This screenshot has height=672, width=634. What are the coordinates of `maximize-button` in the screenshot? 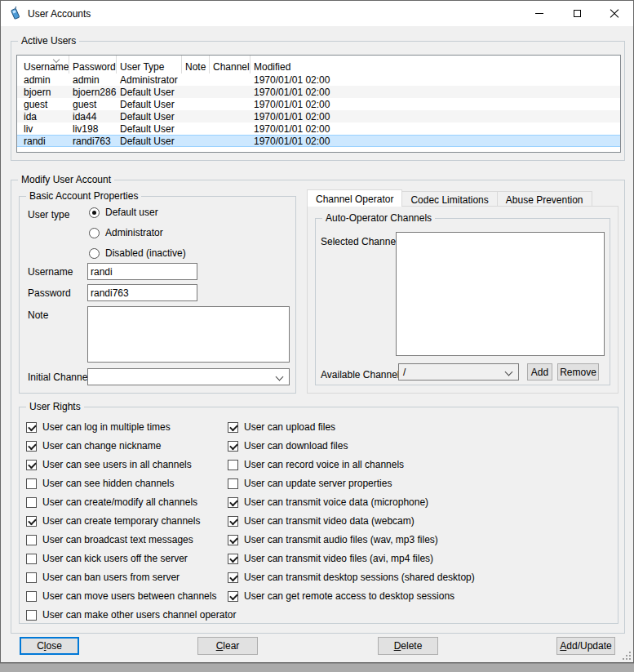 It's located at (577, 13).